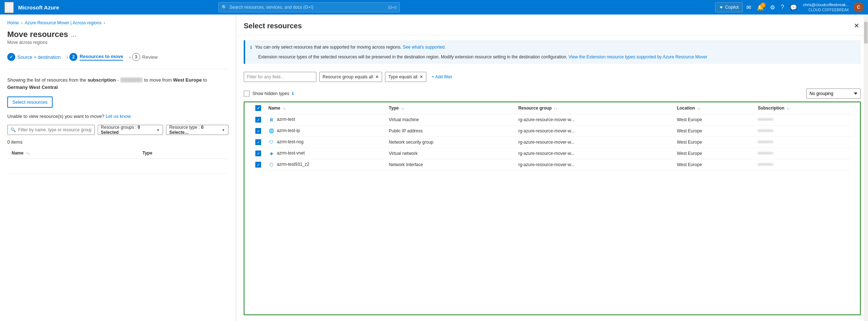 Image resolution: width=868 pixels, height=321 pixels. Describe the element at coordinates (131, 130) in the screenshot. I see `resource-groups-filter: Resource groups : 0 Selected ▼` at that location.